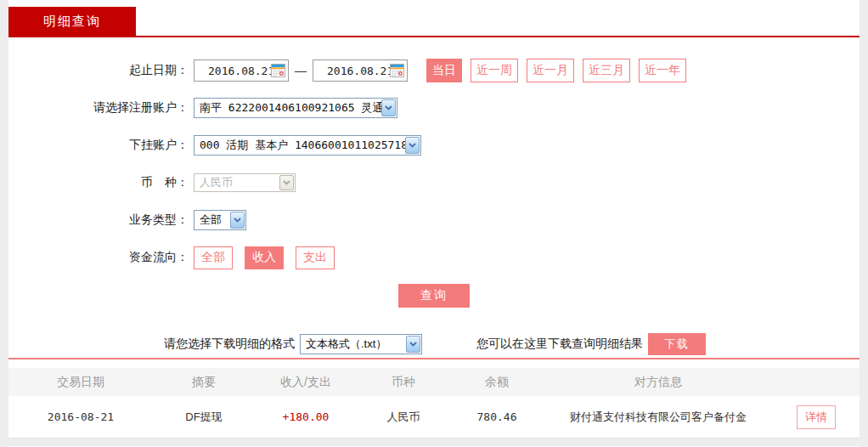  Describe the element at coordinates (99, 220) in the screenshot. I see `business-type-label: 业务类型：` at that location.